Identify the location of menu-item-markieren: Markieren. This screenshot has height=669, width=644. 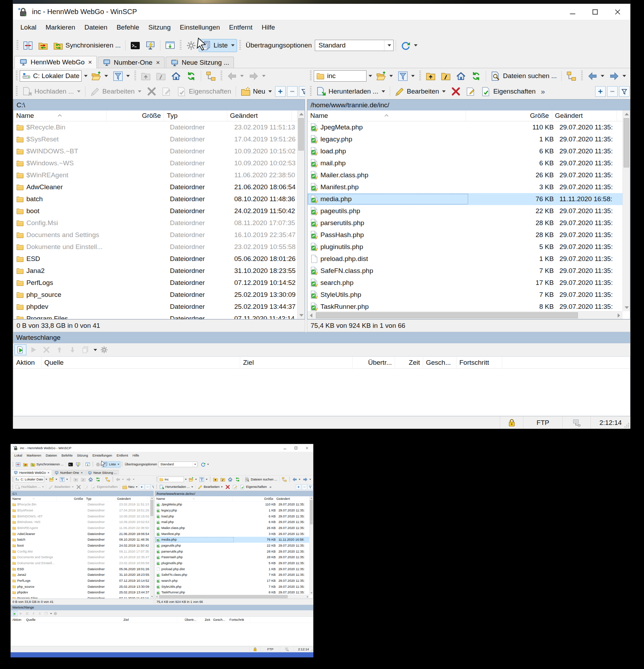
(60, 27).